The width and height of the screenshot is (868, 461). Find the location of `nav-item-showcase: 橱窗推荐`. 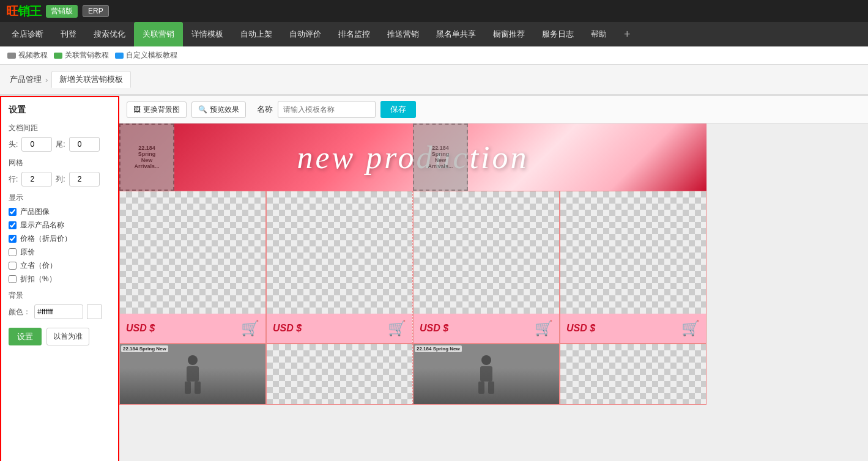

nav-item-showcase: 橱窗推荐 is located at coordinates (509, 34).